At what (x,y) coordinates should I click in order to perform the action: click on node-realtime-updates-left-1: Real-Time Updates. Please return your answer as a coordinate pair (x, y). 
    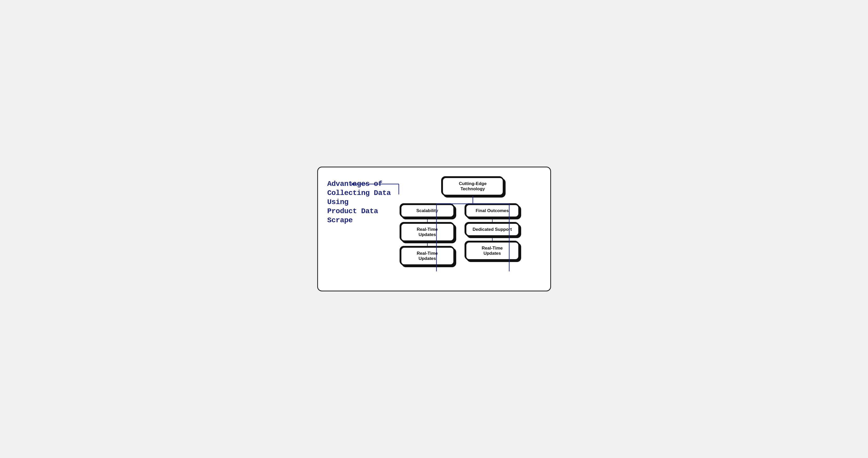
    Looking at the image, I should click on (427, 232).